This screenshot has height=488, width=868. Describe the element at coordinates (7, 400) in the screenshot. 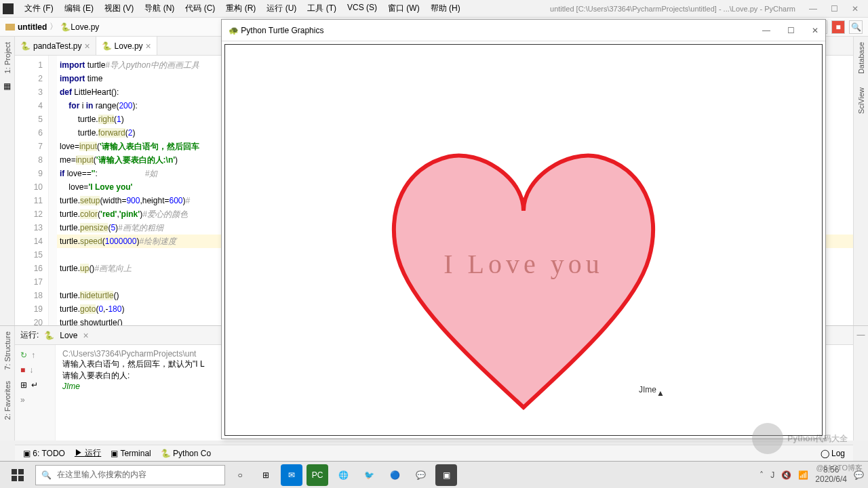

I see `favorites-tool: 2: Favorites` at that location.